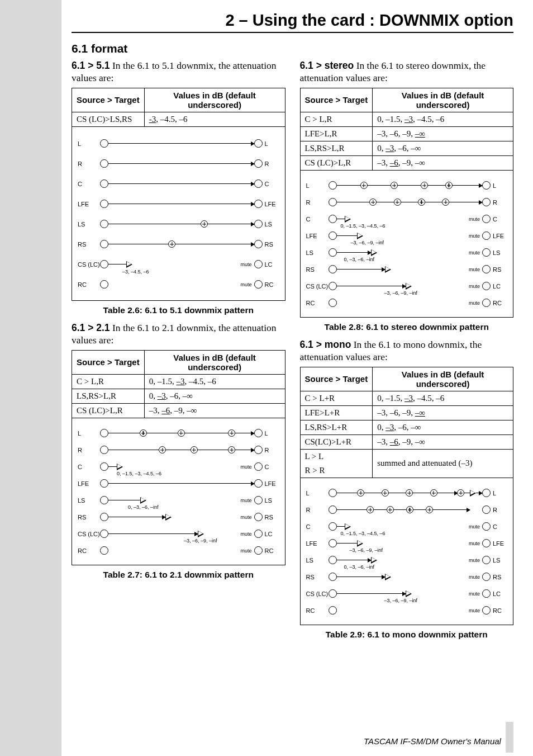 This screenshot has width=533, height=756. Describe the element at coordinates (293, 22) in the screenshot. I see `chapter-title: 2 – Using the card : DOWNMIX option` at that location.